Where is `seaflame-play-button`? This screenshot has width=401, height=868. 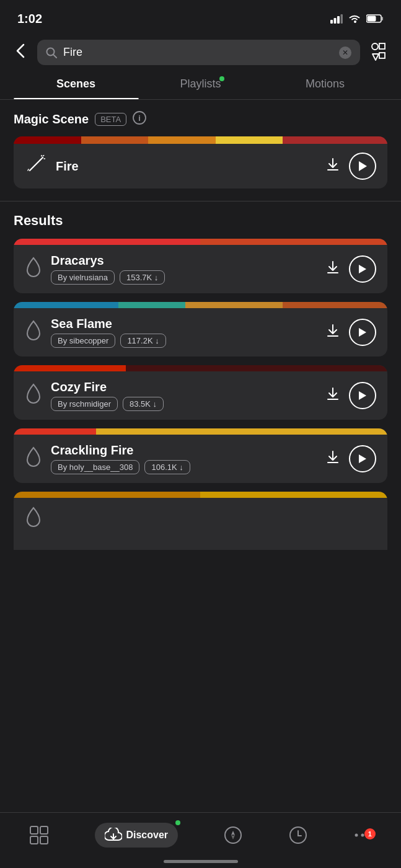 seaflame-play-button is located at coordinates (363, 332).